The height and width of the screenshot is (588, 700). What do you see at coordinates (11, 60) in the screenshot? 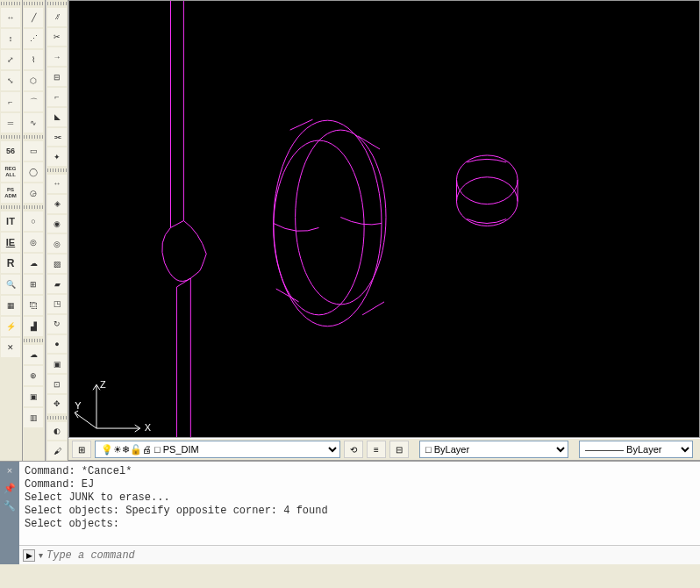
I see `dim-angular-x-icon: ⤢` at bounding box center [11, 60].